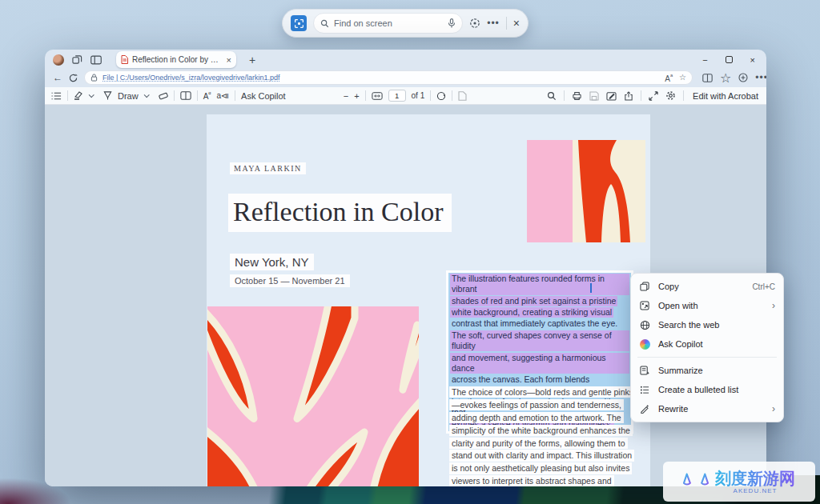 The width and height of the screenshot is (820, 504). Describe the element at coordinates (696, 482) in the screenshot. I see `scales-icon` at that location.